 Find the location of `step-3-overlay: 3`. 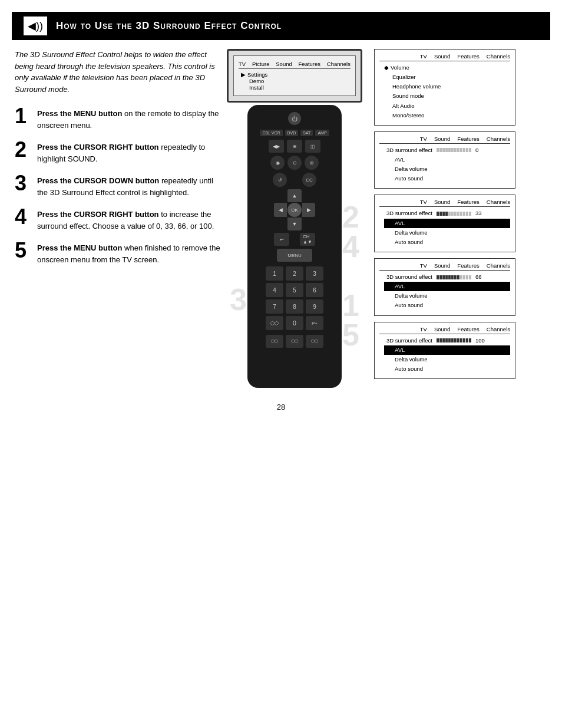

step-3-overlay: 3 is located at coordinates (238, 299).